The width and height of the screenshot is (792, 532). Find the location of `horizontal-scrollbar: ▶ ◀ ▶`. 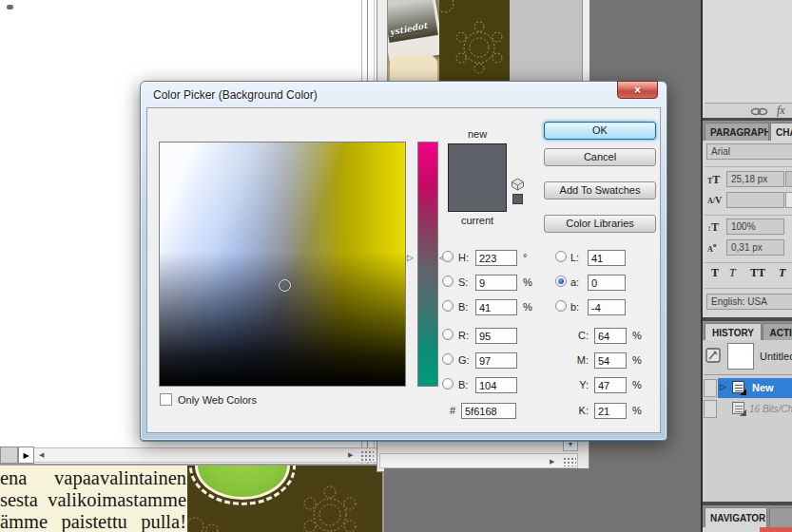

horizontal-scrollbar: ▶ ◀ ▶ is located at coordinates (188, 455).